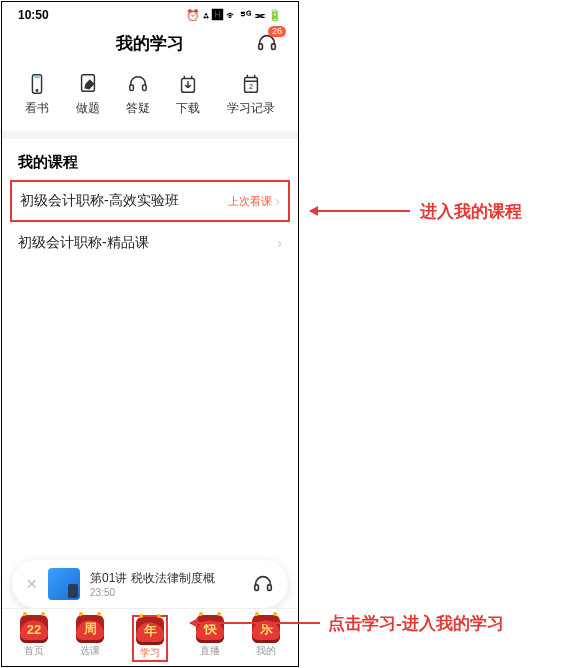  What do you see at coordinates (34, 629) in the screenshot?
I see `nav-icon-home: 22` at bounding box center [34, 629].